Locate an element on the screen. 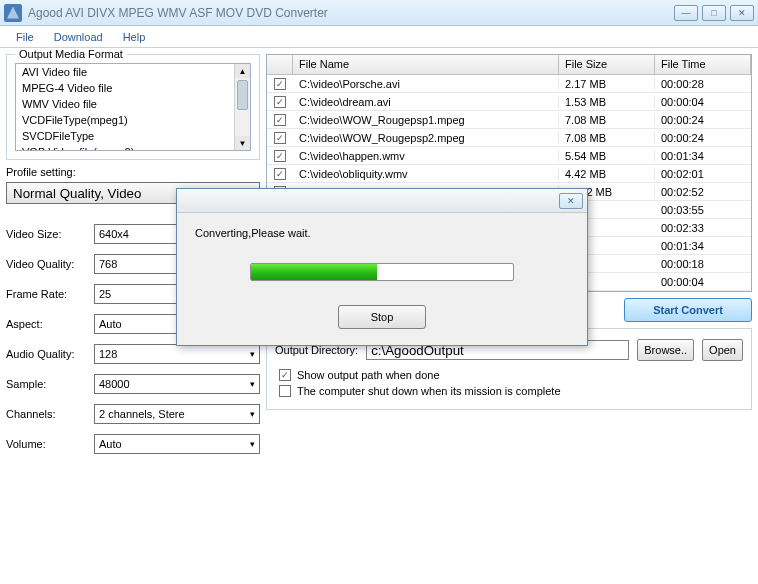  cell-filename: C:\video\WOW_Rougepsp2.mpeg is located at coordinates (426, 138).